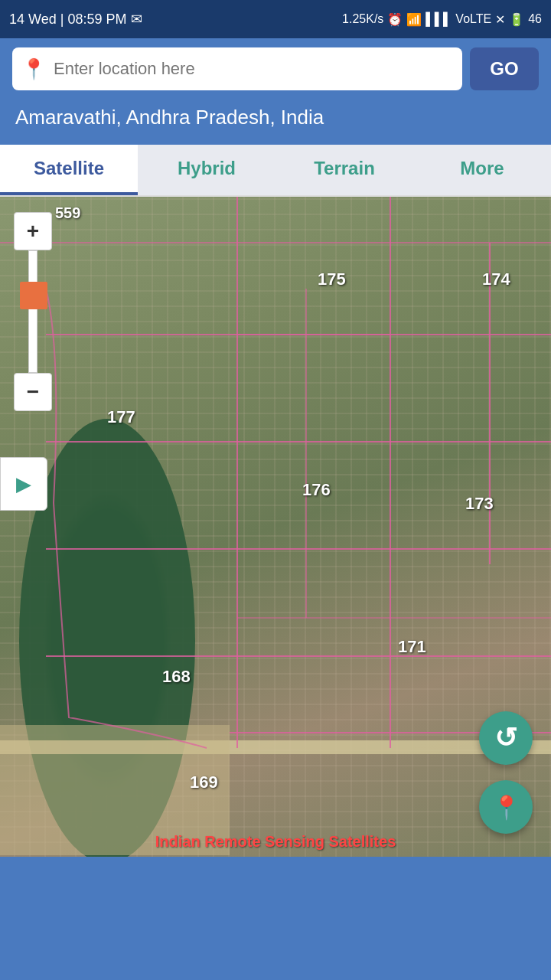 This screenshot has width=551, height=980. Describe the element at coordinates (207, 170) in the screenshot. I see `tab-hybrid: Hybrid` at that location.